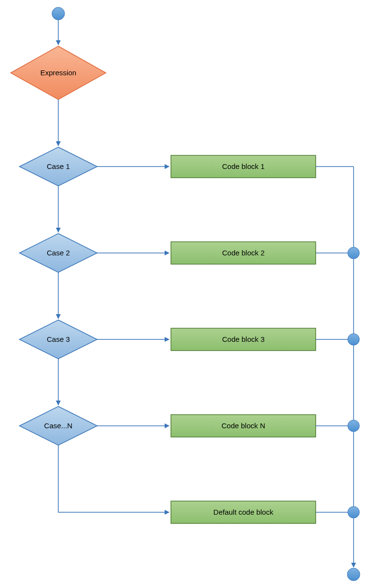  What do you see at coordinates (243, 252) in the screenshot?
I see `code2-label: Code block 2` at bounding box center [243, 252].